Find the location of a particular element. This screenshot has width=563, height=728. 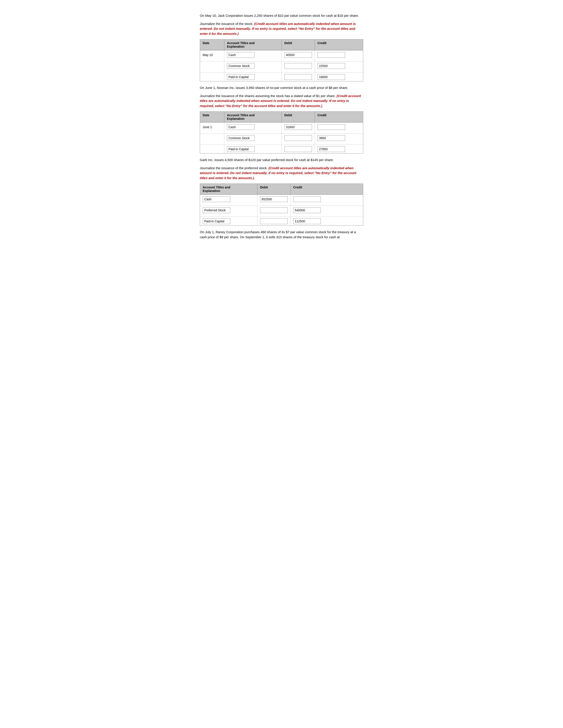

table2-header-account: Account Titles andExplanation is located at coordinates (253, 117).